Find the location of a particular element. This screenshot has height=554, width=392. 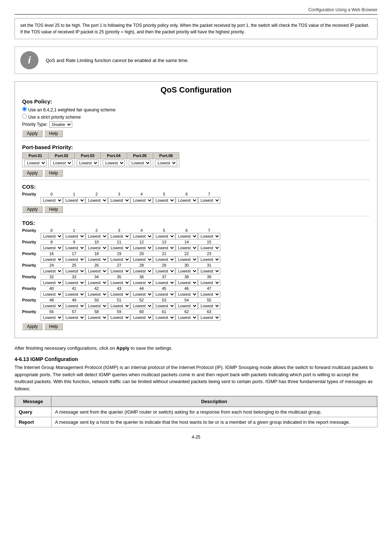

tos-select-44: Lowest is located at coordinates (142, 294).